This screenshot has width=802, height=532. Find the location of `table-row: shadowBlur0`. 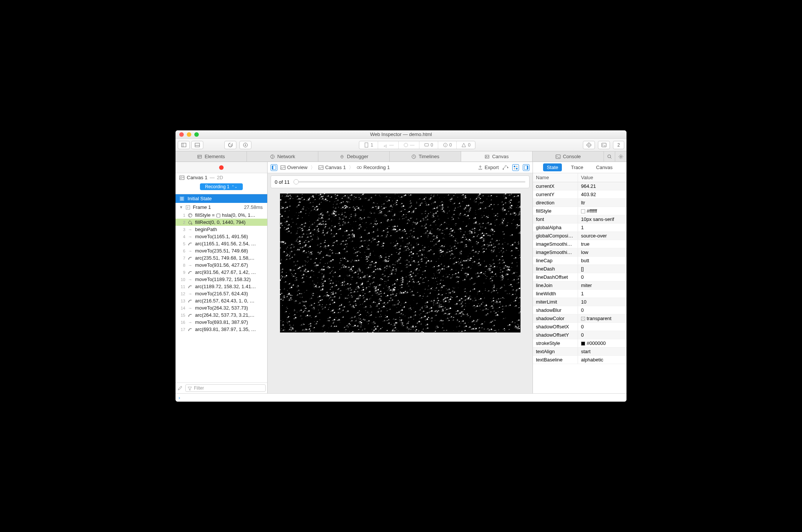

table-row: shadowBlur0 is located at coordinates (580, 310).